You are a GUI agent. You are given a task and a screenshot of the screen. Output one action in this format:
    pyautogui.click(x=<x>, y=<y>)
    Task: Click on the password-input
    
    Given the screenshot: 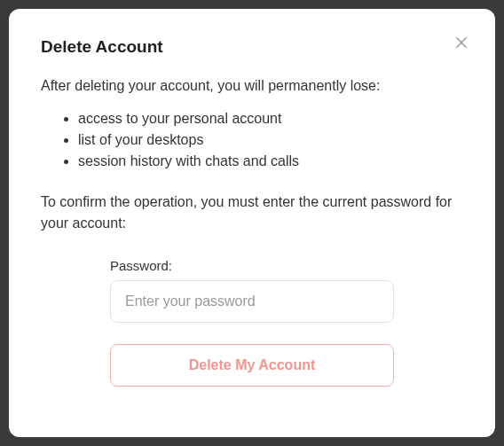 What is the action you would take?
    pyautogui.click(x=252, y=301)
    